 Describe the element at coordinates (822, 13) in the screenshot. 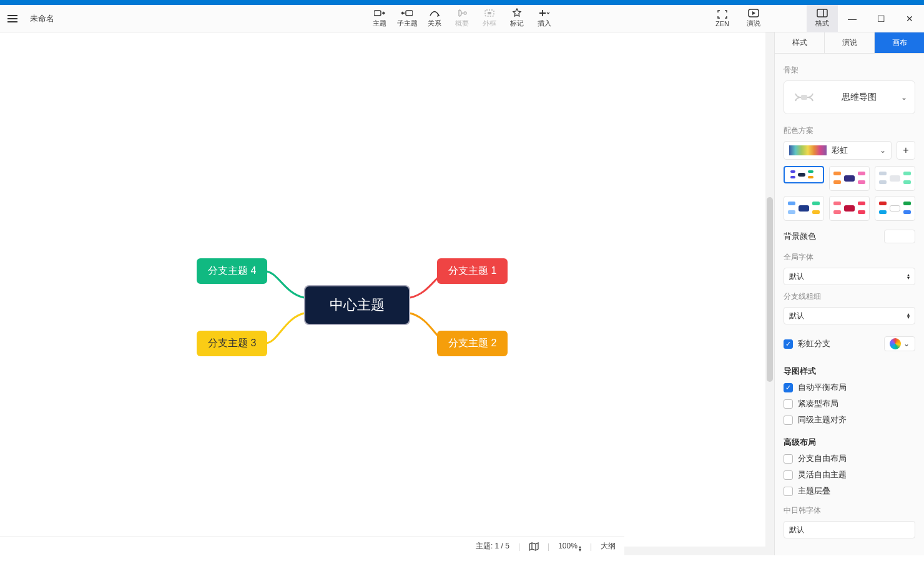

I see `format-icon` at that location.